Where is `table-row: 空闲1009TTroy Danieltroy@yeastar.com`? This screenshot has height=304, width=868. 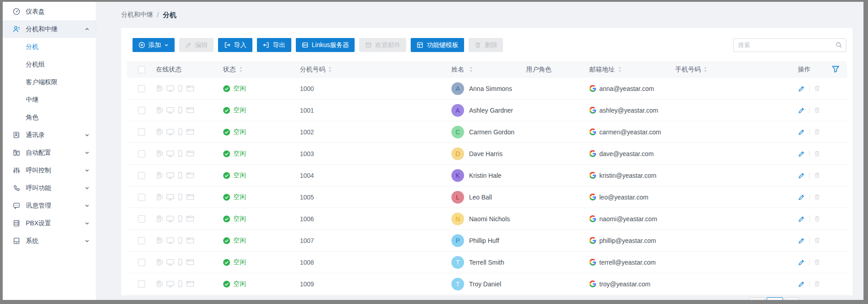 table-row: 空闲1009TTroy Danieltroy@yeastar.com is located at coordinates (487, 284).